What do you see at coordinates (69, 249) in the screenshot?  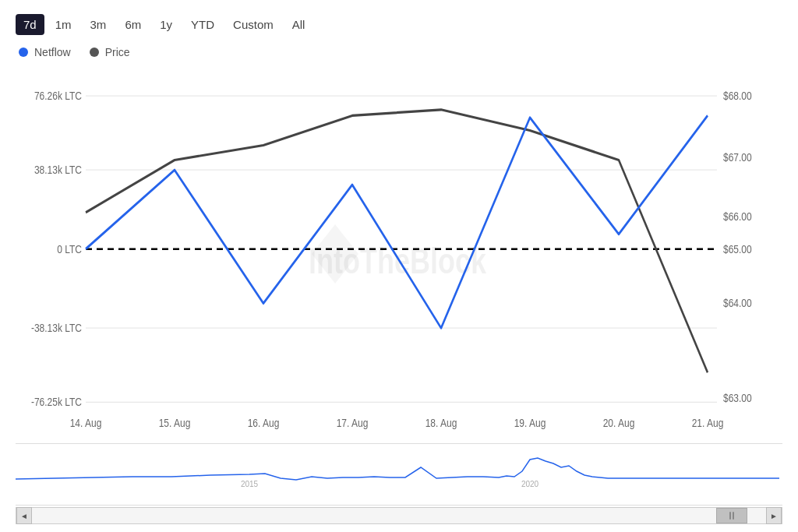 I see `svg-text: 0 LTC` at bounding box center [69, 249].